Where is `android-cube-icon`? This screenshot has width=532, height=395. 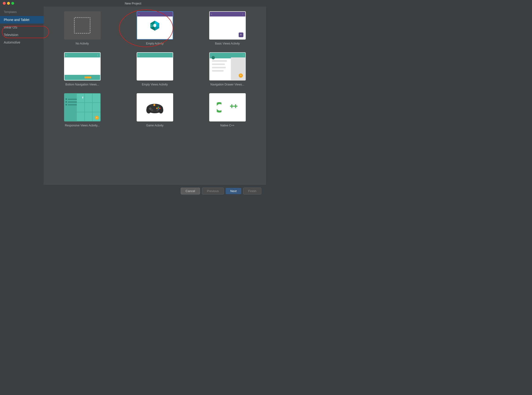 android-cube-icon is located at coordinates (155, 26).